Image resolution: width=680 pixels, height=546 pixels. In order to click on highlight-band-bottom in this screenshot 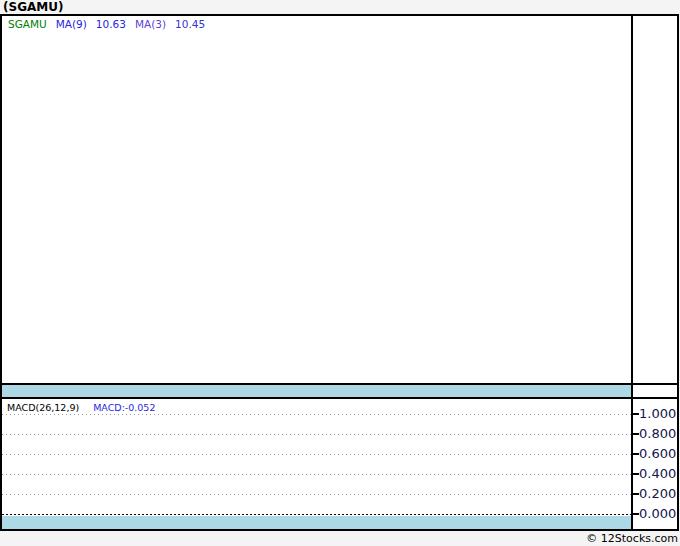, I will do `click(316, 522)`.